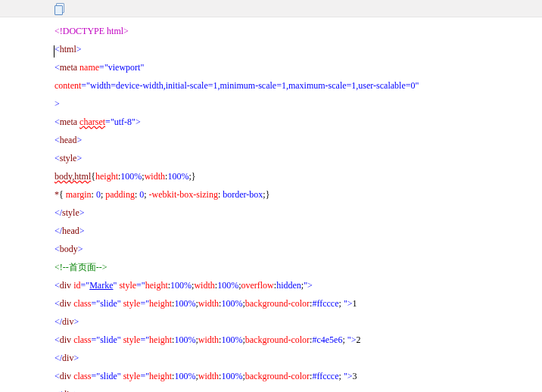  Describe the element at coordinates (58, 104) in the screenshot. I see `code-line: >` at that location.